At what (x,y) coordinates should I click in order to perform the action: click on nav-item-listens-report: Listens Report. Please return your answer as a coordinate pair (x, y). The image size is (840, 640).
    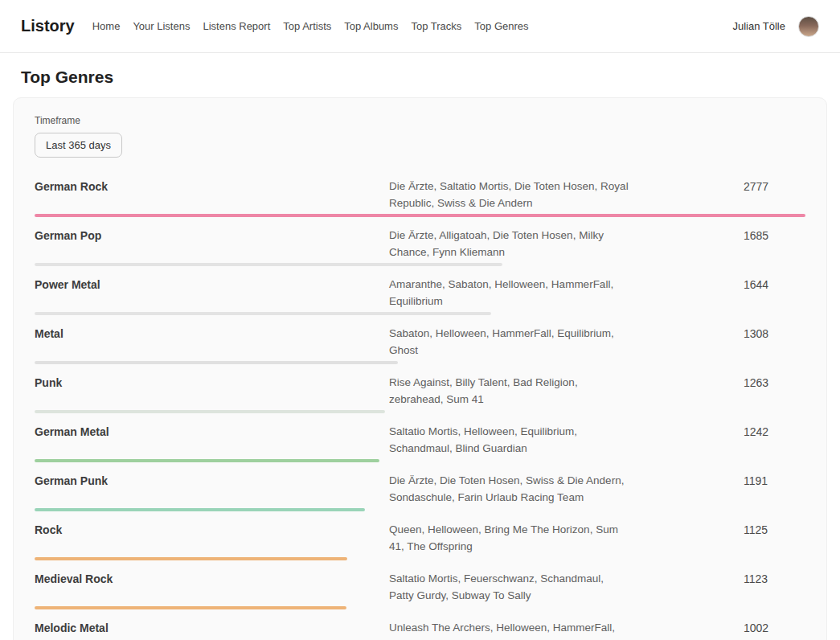
    Looking at the image, I should click on (236, 26).